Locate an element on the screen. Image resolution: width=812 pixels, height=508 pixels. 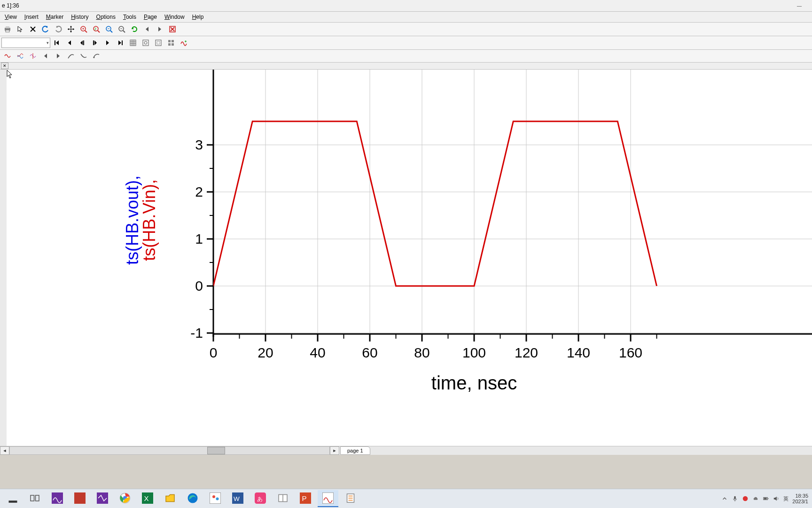
zoom-plus-icon is located at coordinates (84, 29).